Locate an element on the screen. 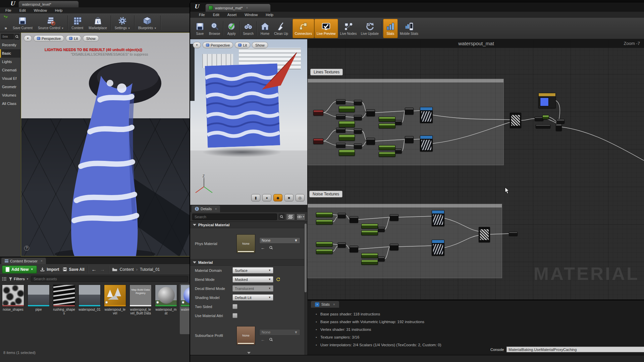 This screenshot has height=362, width=644. asset-waterspout-level: ✱ waterspout_level is located at coordinates (115, 309).